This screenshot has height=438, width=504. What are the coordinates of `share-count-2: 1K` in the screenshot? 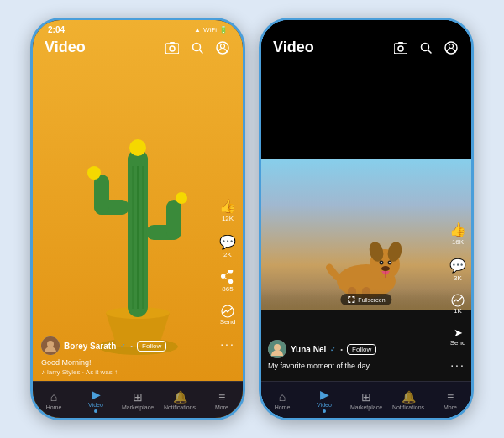 It's located at (458, 310).